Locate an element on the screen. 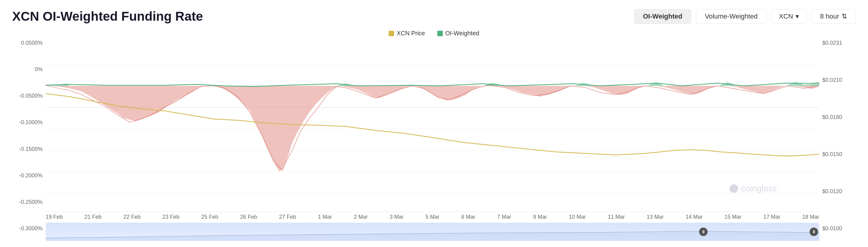 The width and height of the screenshot is (868, 247). x-axis: 19 Feb 21 Feb 22 Feb 23 Feb 25 Feb 26 Fe… is located at coordinates (432, 216).